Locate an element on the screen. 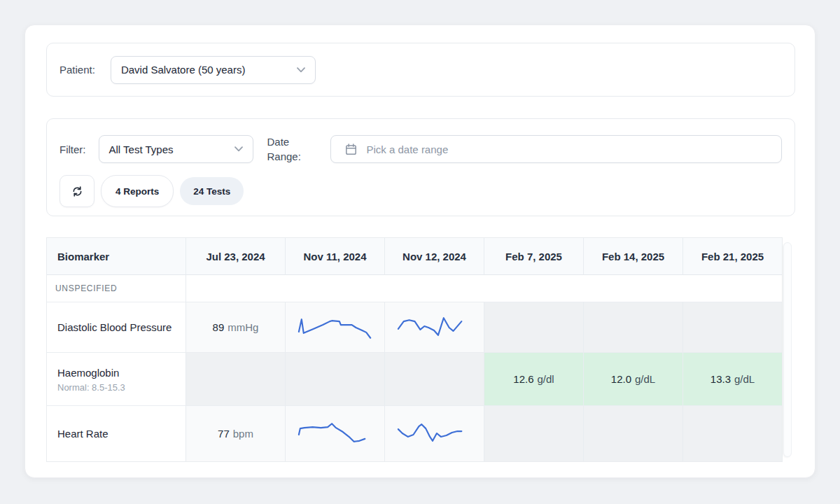 The width and height of the screenshot is (840, 504). cell-value: 77bpm is located at coordinates (235, 433).